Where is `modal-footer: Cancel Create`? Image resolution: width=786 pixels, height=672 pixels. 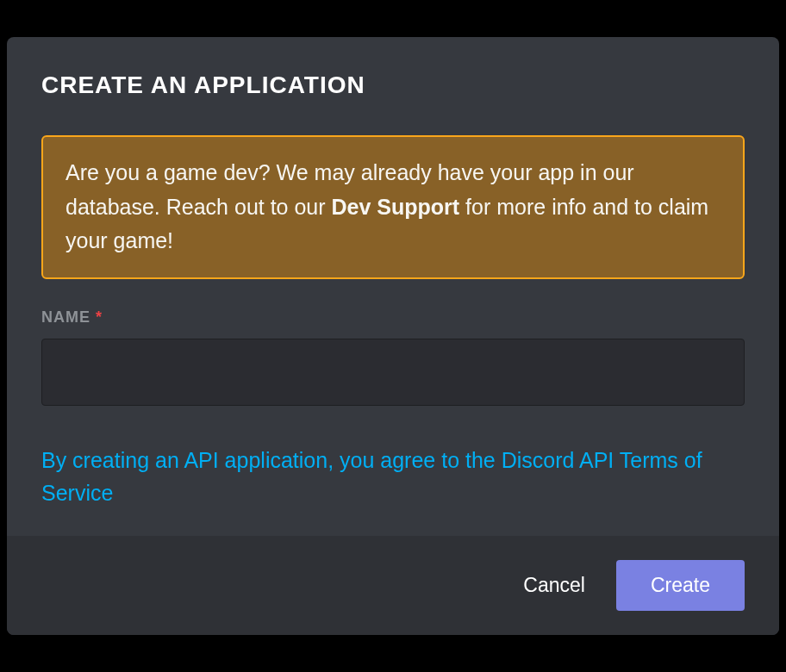 modal-footer: Cancel Create is located at coordinates (393, 586).